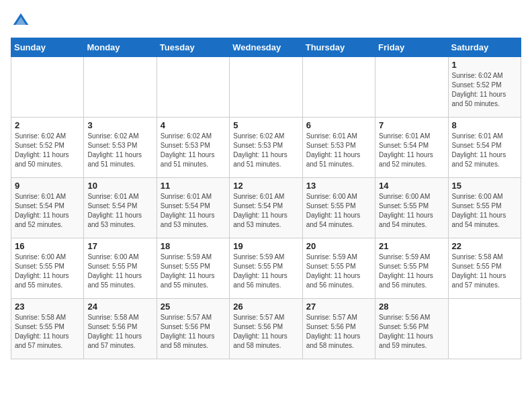 The height and width of the screenshot is (411, 532). Describe the element at coordinates (266, 269) in the screenshot. I see `calendar-week-4: 16Sunrise: 6:00 AM Sunset: 5:55 PM Dayli…` at that location.